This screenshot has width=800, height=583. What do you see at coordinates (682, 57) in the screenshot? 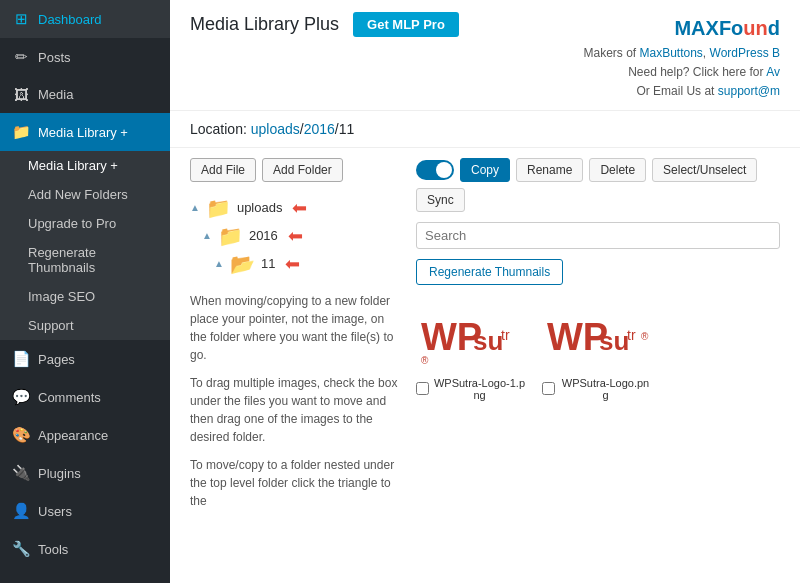
I see `header-right: MAXFound Makers of MaxButtons, WordPress…` at bounding box center [682, 57].